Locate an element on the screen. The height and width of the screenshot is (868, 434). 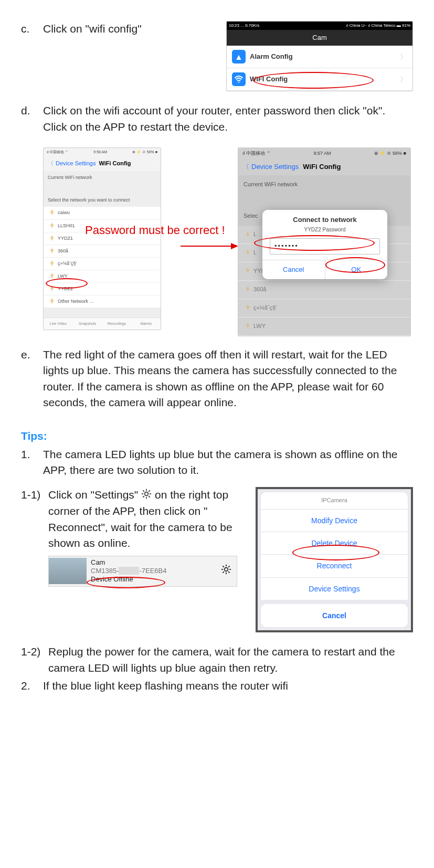
tip-2-row: 2. If the blue light keep flashing means… is located at coordinates (217, 686).